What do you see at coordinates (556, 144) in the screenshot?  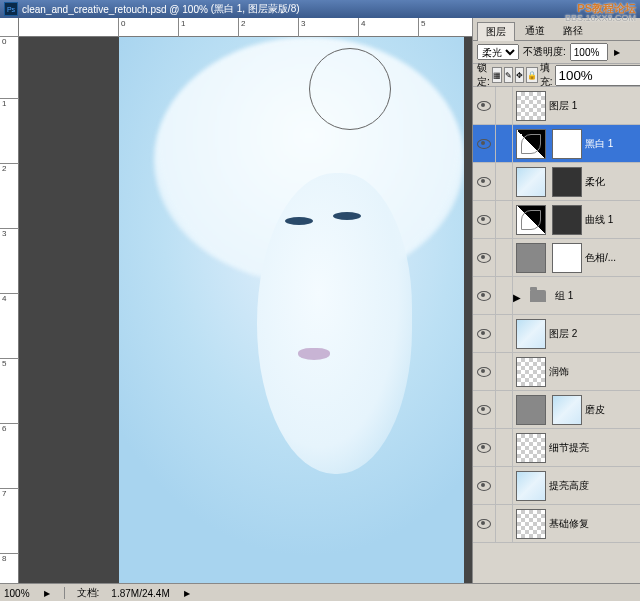 I see `layer-row: 黑白 1` at bounding box center [556, 144].